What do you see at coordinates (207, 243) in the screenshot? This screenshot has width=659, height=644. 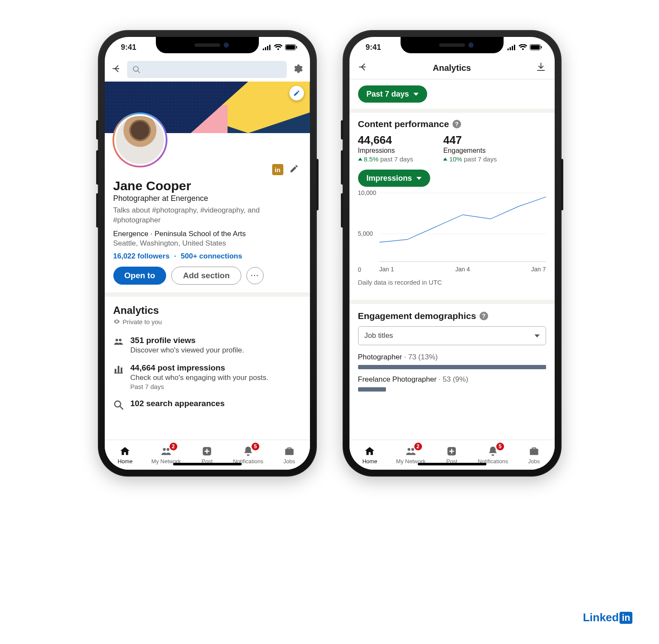 I see `profile-location: Seattle, Washington, United States` at bounding box center [207, 243].